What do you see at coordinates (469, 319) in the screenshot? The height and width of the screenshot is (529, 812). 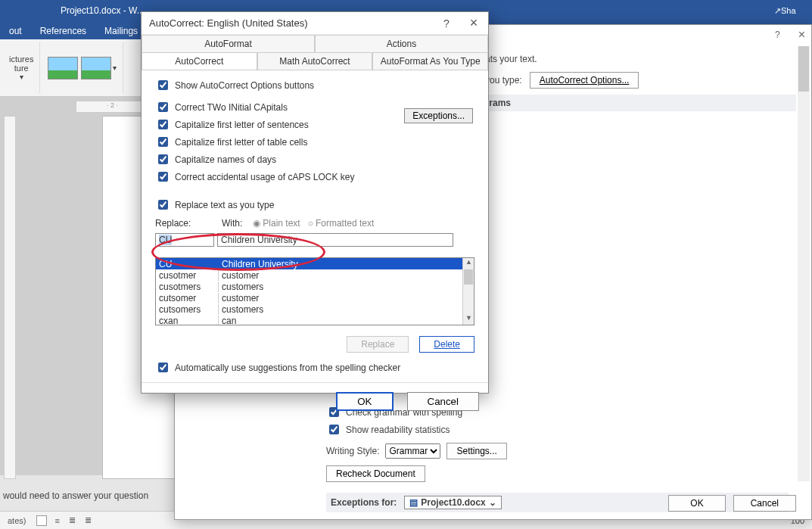 I see `scroll-down-icon: ▼` at bounding box center [469, 319].